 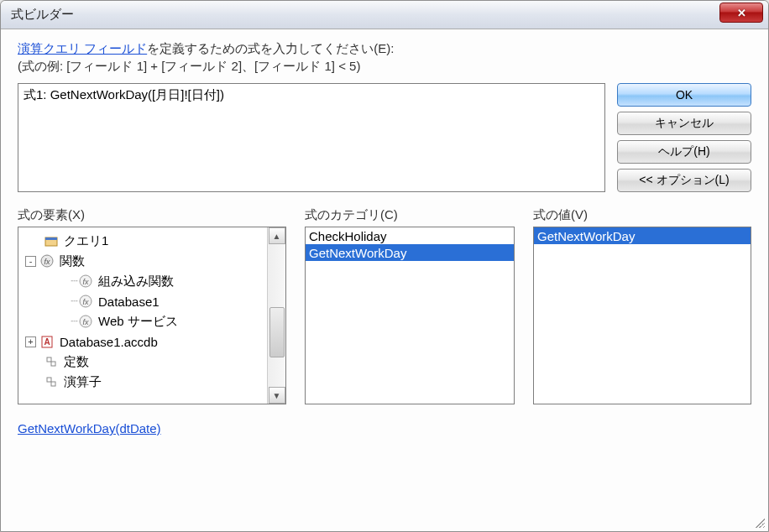 I want to click on tree-item-builtin: ┄ fx 組み込み関数, so click(x=143, y=281).